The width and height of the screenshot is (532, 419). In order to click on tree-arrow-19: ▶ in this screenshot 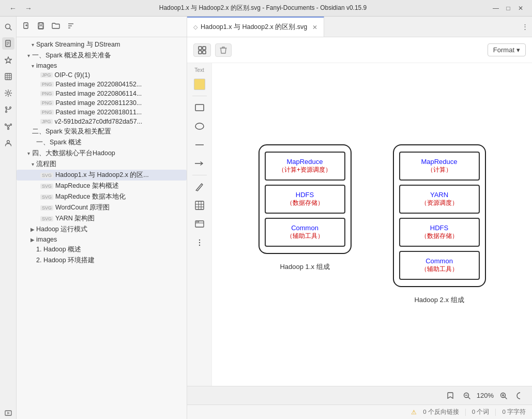, I will do `click(33, 240)`.